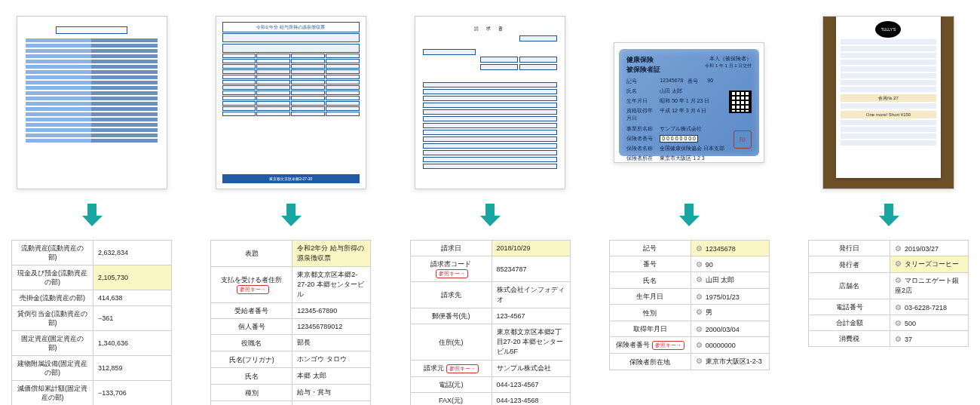  Describe the element at coordinates (332, 285) in the screenshot. I see `row-value: 東京都文京区本郷2-27-20 本郷センタービル` at that location.